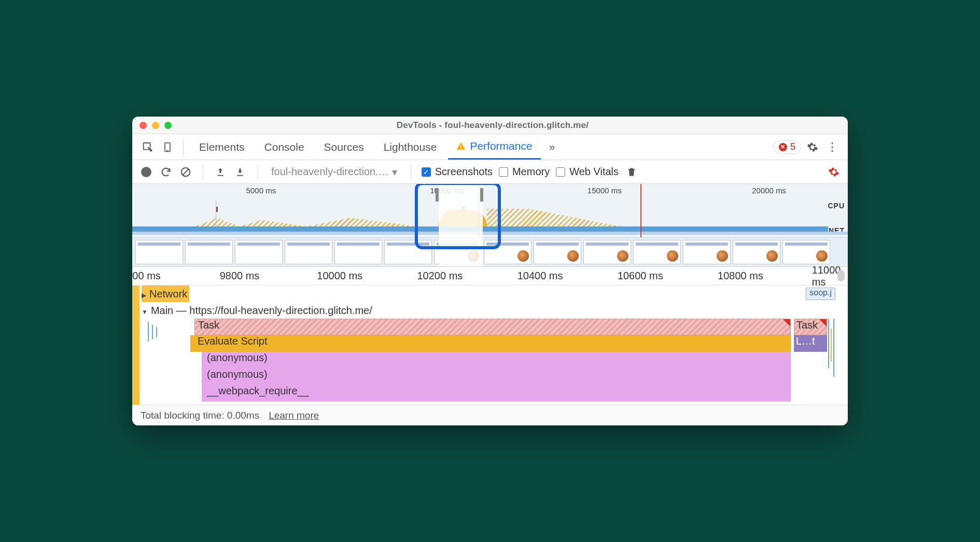 This screenshot has height=542, width=980. Describe the element at coordinates (166, 172) in the screenshot. I see `reload-button` at that location.